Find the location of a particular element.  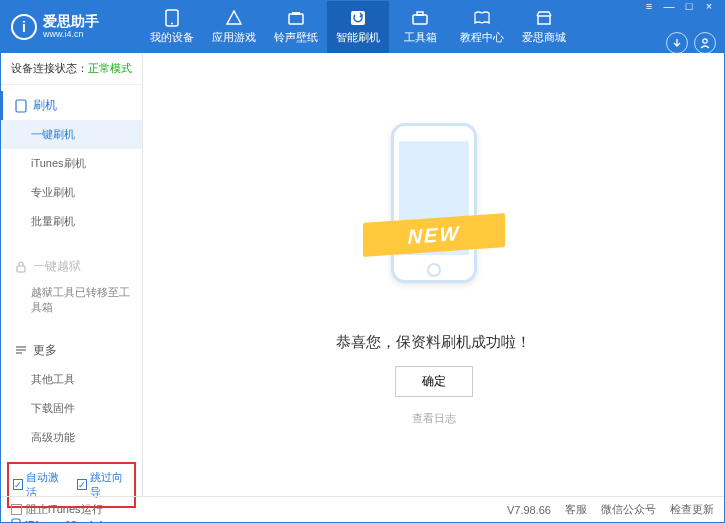

group-title: 刷机 is located at coordinates (45, 106).